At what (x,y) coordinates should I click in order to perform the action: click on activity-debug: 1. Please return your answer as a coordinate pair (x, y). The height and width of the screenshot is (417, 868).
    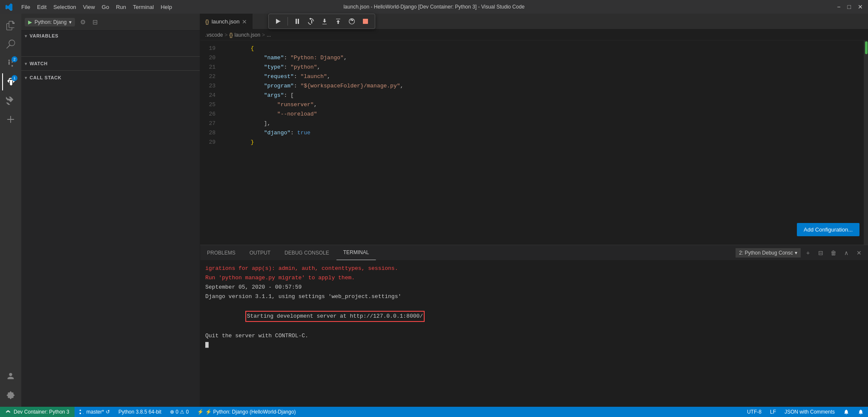
    Looking at the image, I should click on (11, 82).